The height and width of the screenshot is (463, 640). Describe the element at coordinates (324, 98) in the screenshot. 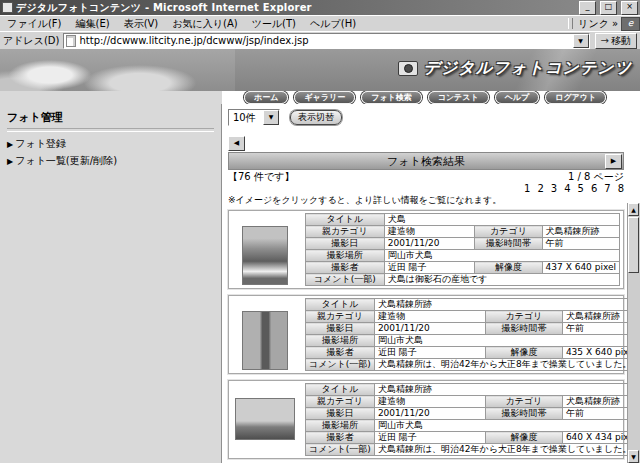

I see `nav-button: ギャラリー` at that location.